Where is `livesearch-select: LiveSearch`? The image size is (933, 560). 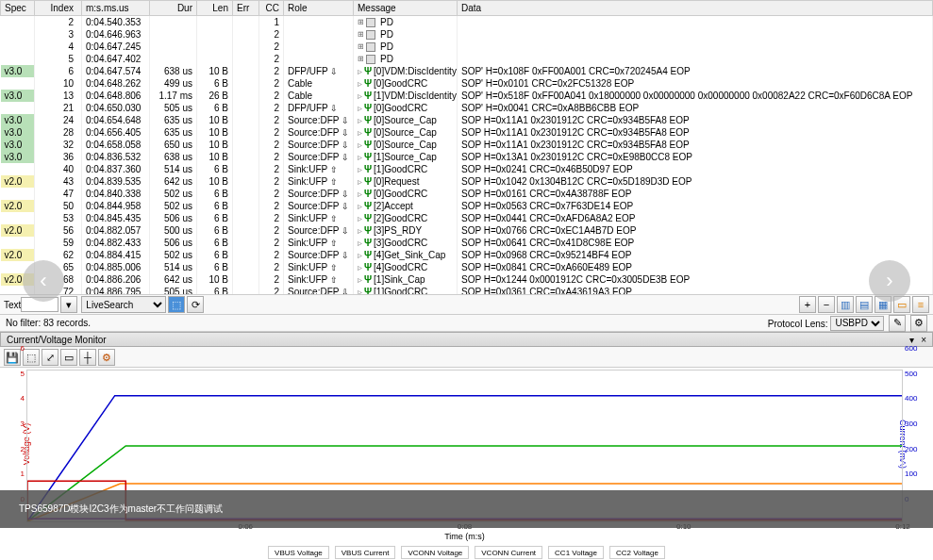
livesearch-select: LiveSearch is located at coordinates (124, 305).